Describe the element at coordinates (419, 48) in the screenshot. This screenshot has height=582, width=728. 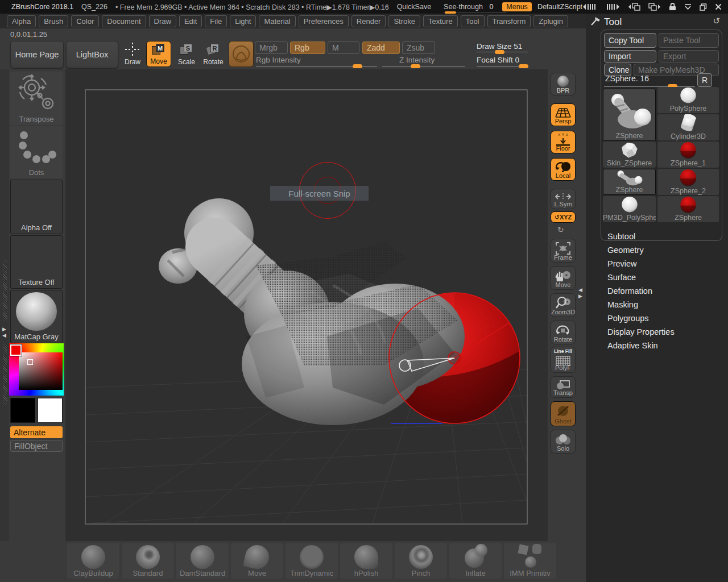
I see `zsub-toggle: Zsub` at that location.